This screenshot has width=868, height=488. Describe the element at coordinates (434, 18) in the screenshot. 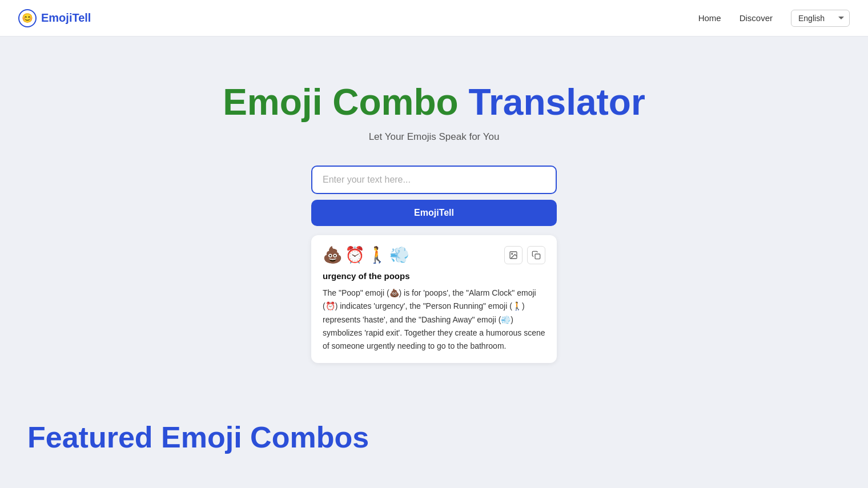

I see `navbar: 😊 EmojiTell Home Discover EnglishSpanish…` at that location.